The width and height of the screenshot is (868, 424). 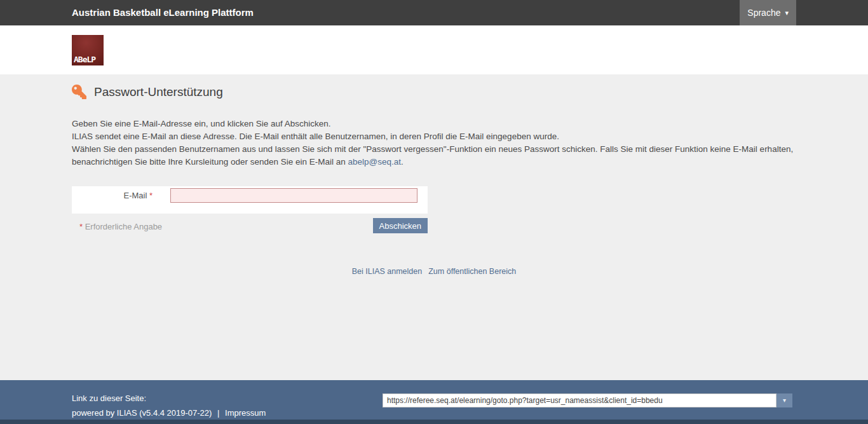 I want to click on instruction-line-2: ILIAS sendet eine E-Mail an diese Adress…, so click(x=315, y=136).